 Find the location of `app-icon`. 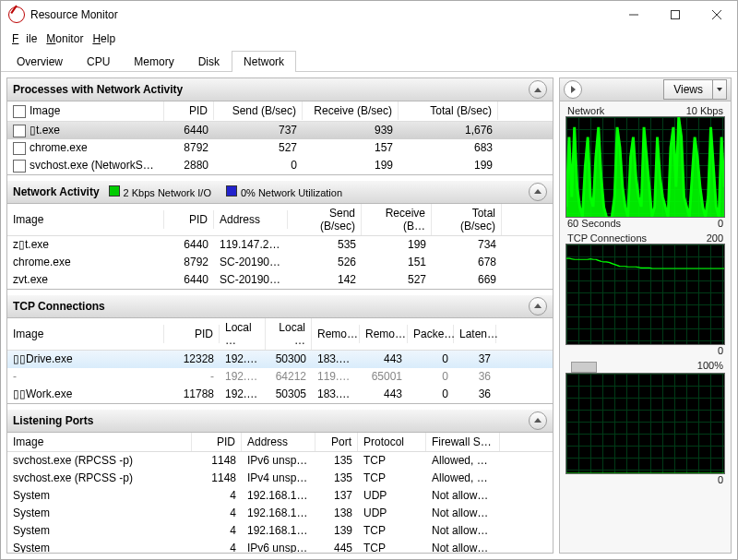

app-icon is located at coordinates (17, 15).